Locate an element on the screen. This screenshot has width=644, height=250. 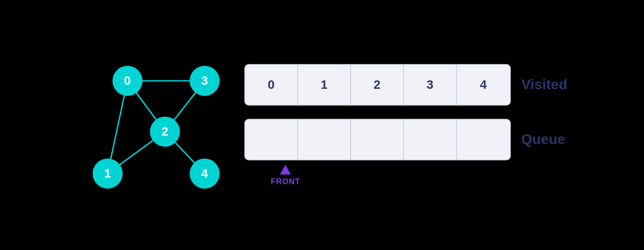
visited-cell-4: 4 is located at coordinates (483, 85).